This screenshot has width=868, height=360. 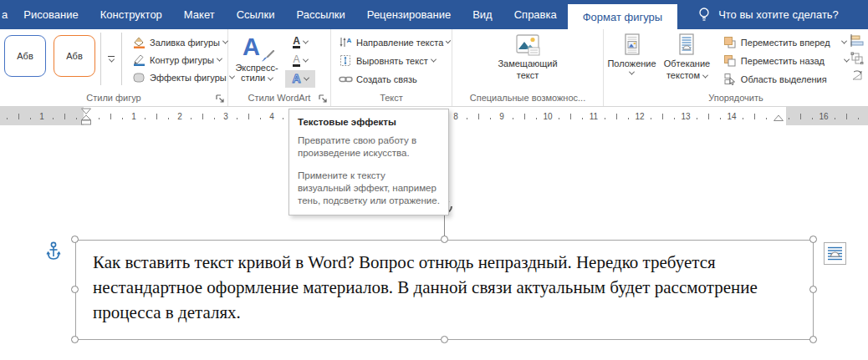 I want to click on group-label-shape-styles: Стили фигур, so click(x=114, y=98).